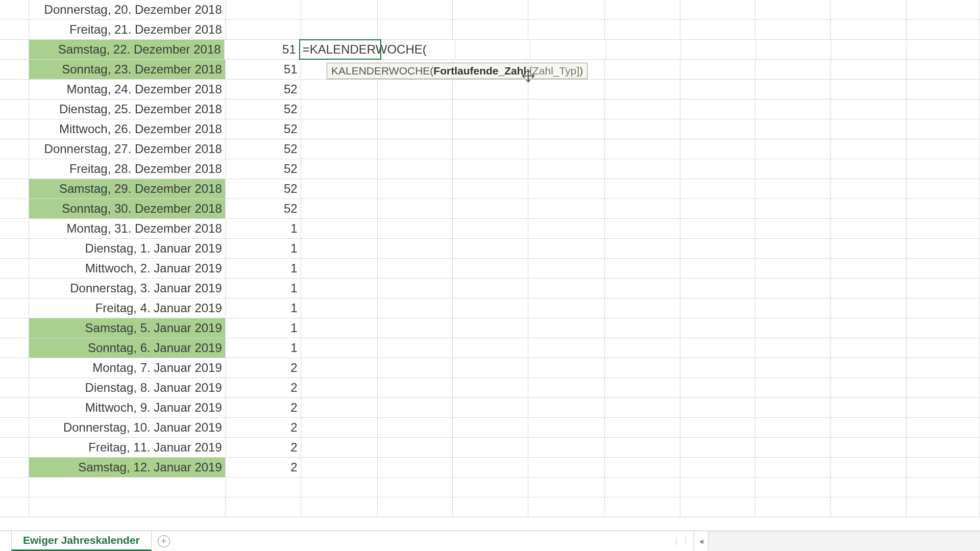 The width and height of the screenshot is (980, 551). What do you see at coordinates (127, 129) in the screenshot?
I see `date-cell: Mittwoch, 26. Dezember 2018` at bounding box center [127, 129].